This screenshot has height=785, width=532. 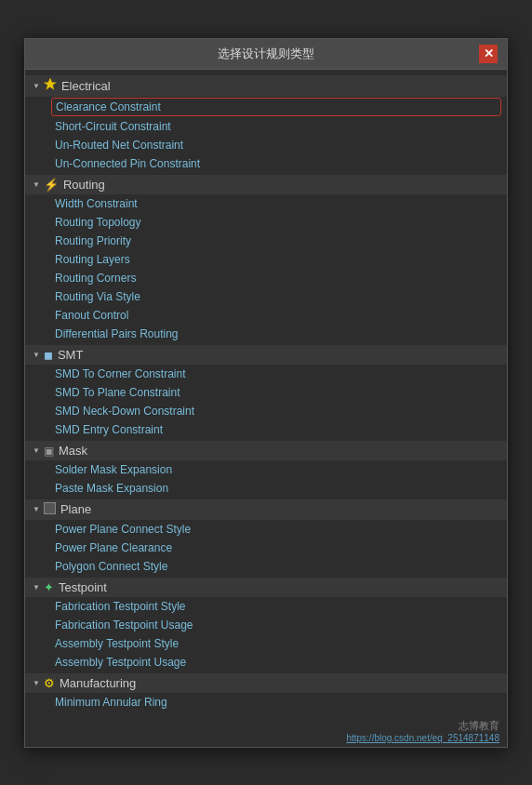 I want to click on item-label: Solder Mask Expansion, so click(x=113, y=470).